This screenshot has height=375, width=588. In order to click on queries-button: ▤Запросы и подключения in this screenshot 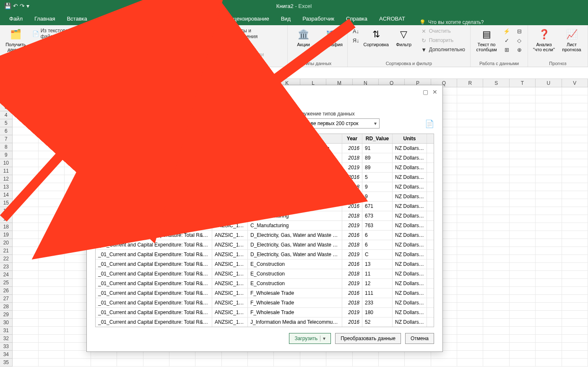, I will do `click(250, 34)`.